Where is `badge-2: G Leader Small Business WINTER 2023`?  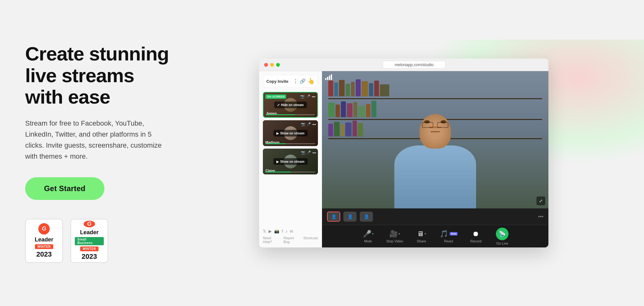 badge-2: G Leader Small Business WINTER 2023 is located at coordinates (89, 241).